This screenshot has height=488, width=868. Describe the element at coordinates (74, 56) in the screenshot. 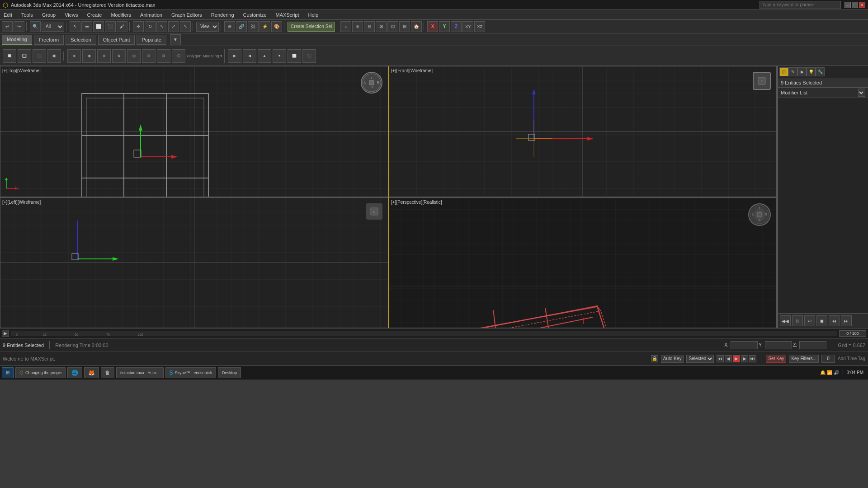

I see `ribbon-btn-5: ◈` at that location.